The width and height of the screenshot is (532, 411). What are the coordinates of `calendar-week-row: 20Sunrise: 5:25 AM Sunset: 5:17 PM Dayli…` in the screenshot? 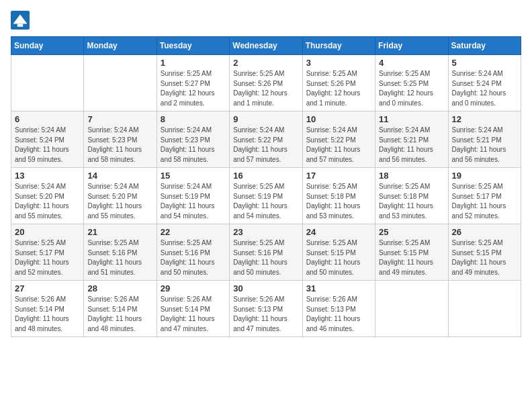 It's located at (266, 253).